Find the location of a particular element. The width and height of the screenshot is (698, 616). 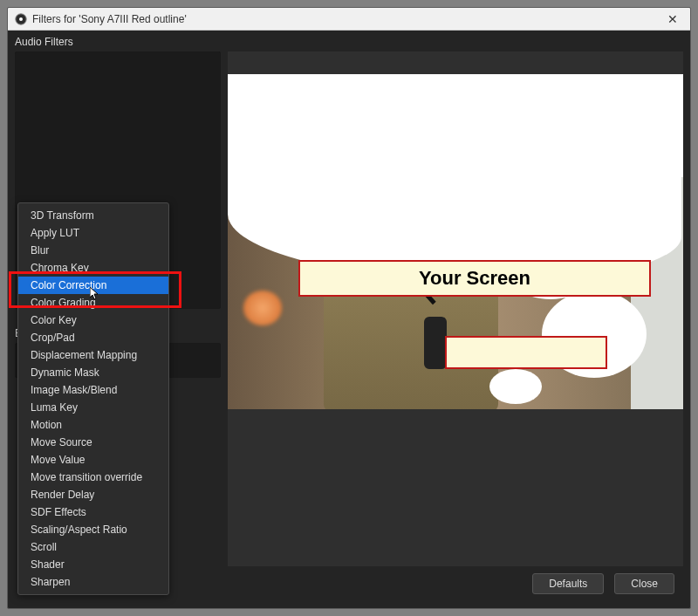

overlay-your-screen-text: Your Screen is located at coordinates (475, 278).